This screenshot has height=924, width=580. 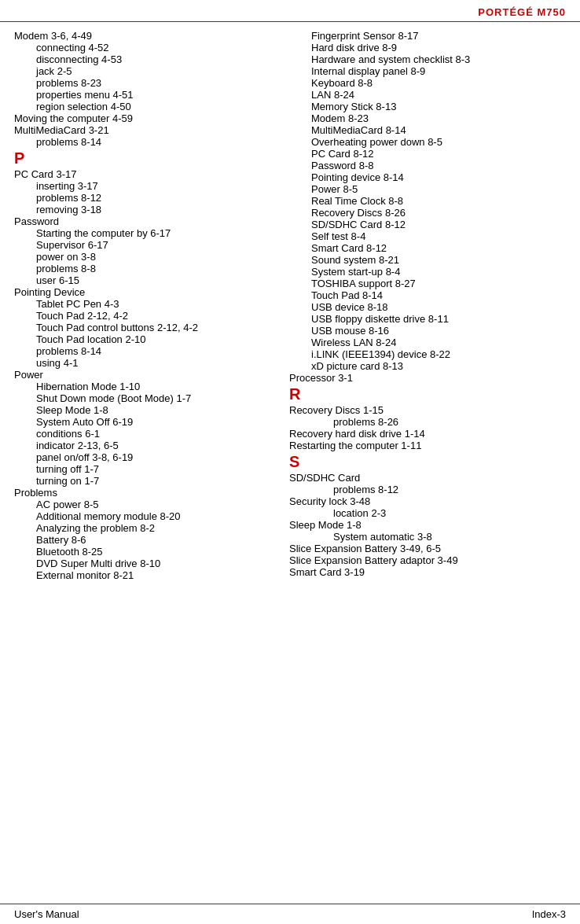 I want to click on index-entry: disconnecting 4-53, so click(x=144, y=60).